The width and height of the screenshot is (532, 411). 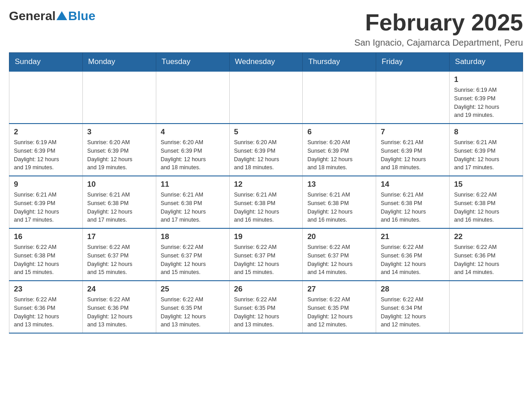 What do you see at coordinates (486, 184) in the screenshot?
I see `day-number: 15` at bounding box center [486, 184].